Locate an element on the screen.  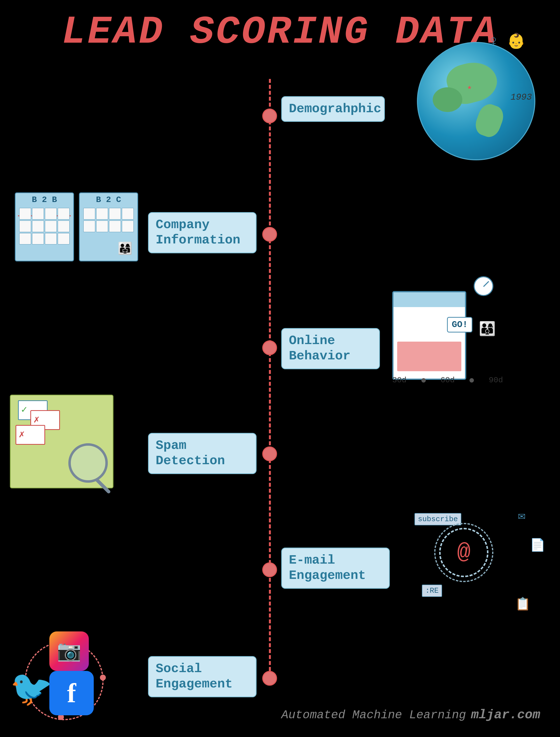
email-illustration: subscribe @ :RE ✉ 📄 📋 is located at coordinates (476, 565).